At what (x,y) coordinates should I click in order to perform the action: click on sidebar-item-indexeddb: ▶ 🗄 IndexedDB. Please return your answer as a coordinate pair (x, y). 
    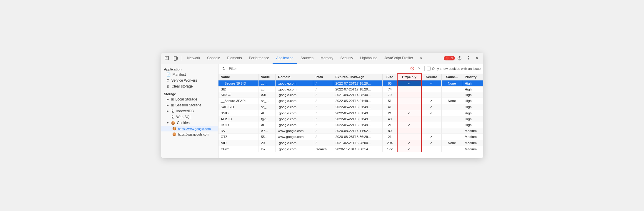
    Looking at the image, I should click on (190, 111).